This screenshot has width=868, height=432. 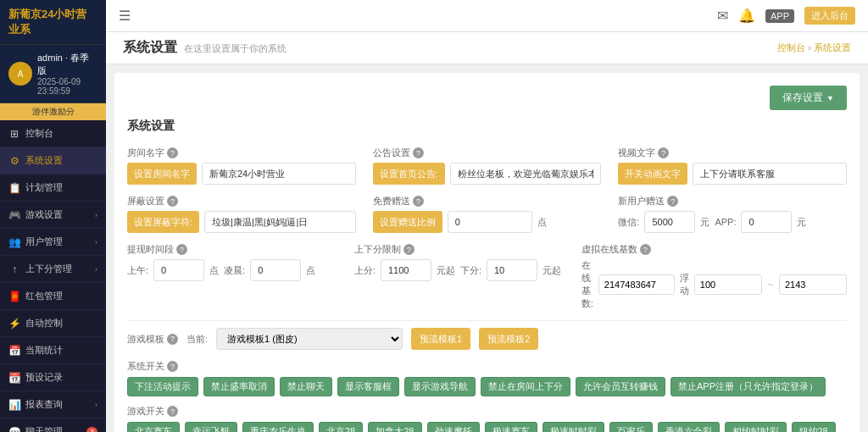 What do you see at coordinates (53, 22) in the screenshot?
I see `sidebar-header: 新葡京24小时营业系` at bounding box center [53, 22].